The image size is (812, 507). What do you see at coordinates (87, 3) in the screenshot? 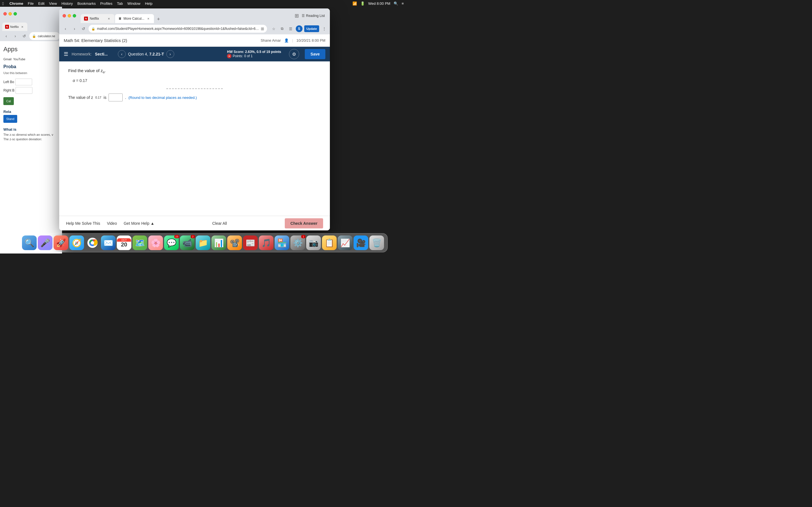
I see `menu-bookmarks: Bookmarks` at bounding box center [87, 3].